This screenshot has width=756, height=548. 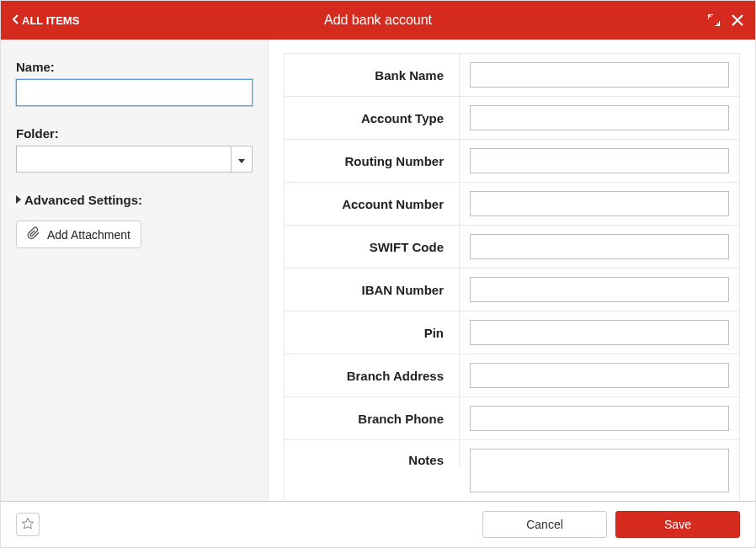 What do you see at coordinates (28, 525) in the screenshot?
I see `star-icon` at bounding box center [28, 525].